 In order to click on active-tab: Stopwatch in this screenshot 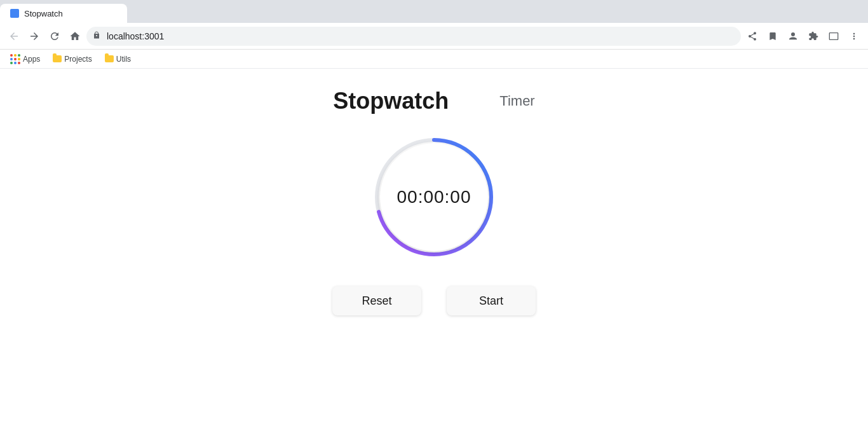, I will do `click(64, 13)`.